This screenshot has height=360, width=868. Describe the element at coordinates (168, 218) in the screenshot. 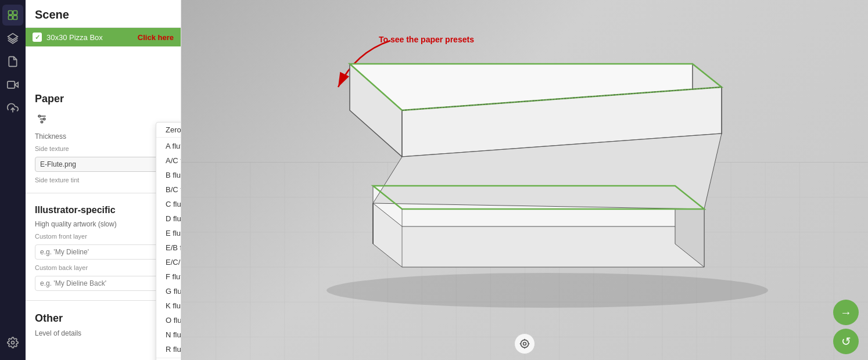

I see `dropdown-item-d-flute: D flute` at that location.